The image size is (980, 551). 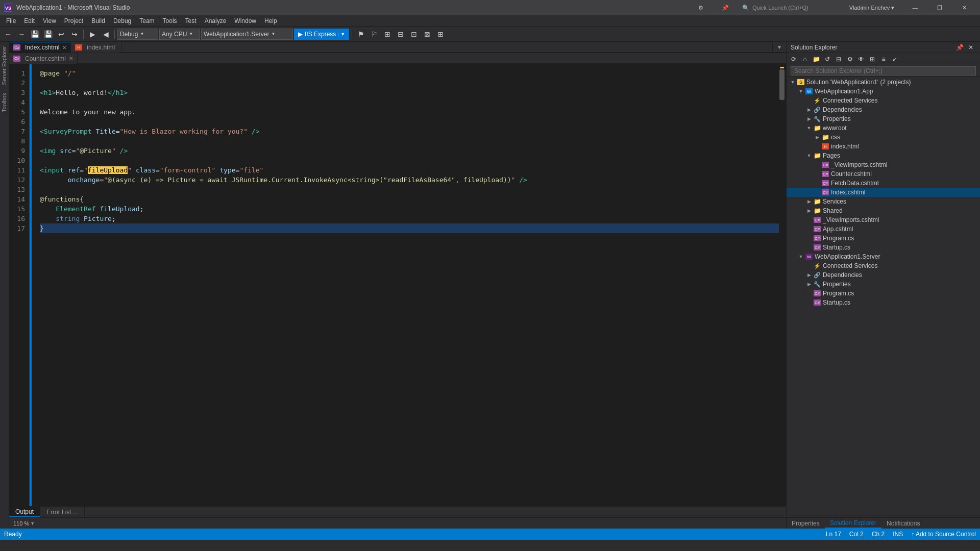 I want to click on minimize-button: —, so click(x=915, y=8).